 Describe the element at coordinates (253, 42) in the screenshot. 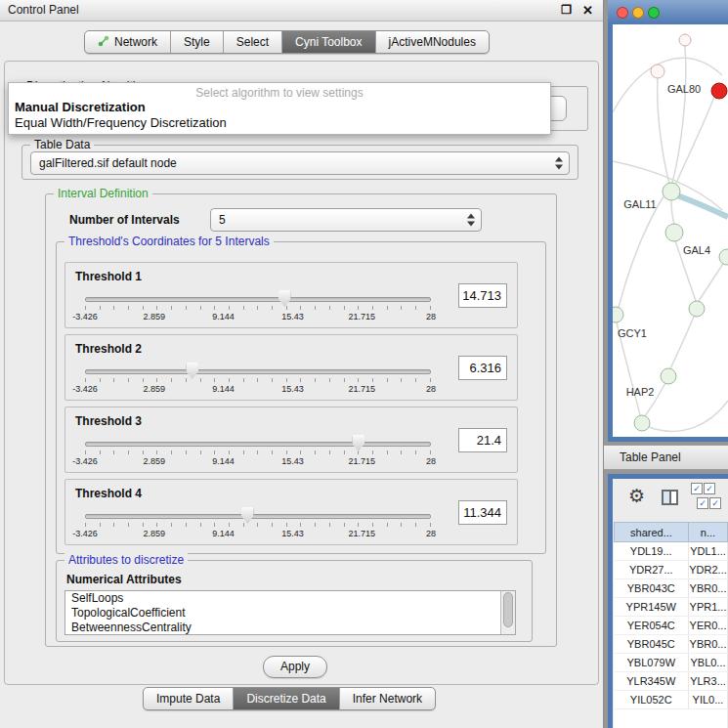

I see `tab-select: Select` at that location.